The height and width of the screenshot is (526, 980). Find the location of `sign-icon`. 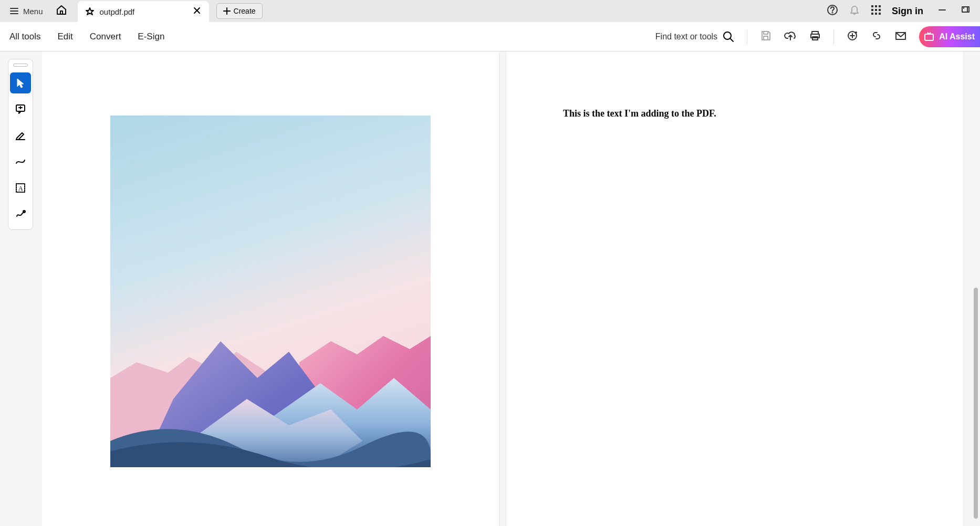

sign-icon is located at coordinates (20, 214).